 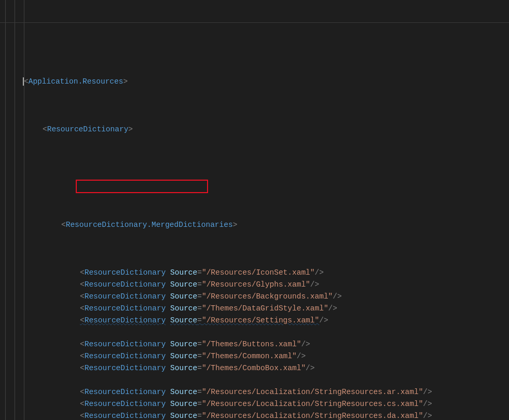 I want to click on code-line: <ResourceDictionary Source="/Themes/Data…, so click(x=254, y=308).